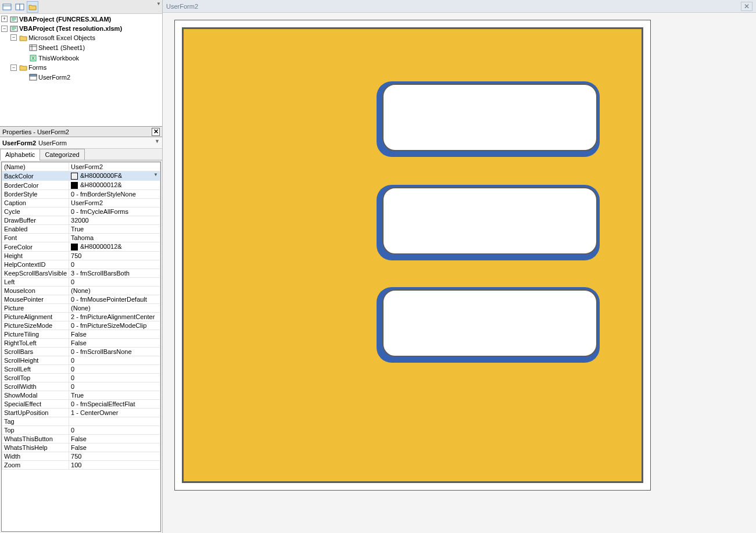  I want to click on property-value: 32000, so click(115, 221).